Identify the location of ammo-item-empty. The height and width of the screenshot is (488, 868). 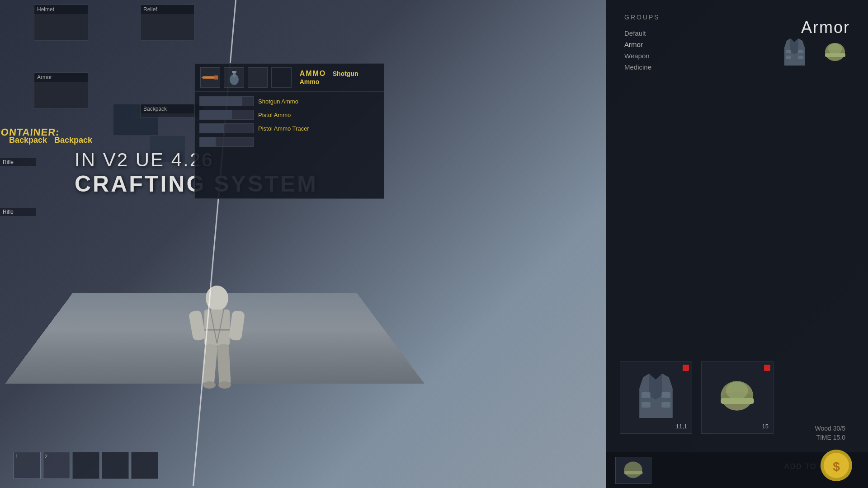
(289, 142).